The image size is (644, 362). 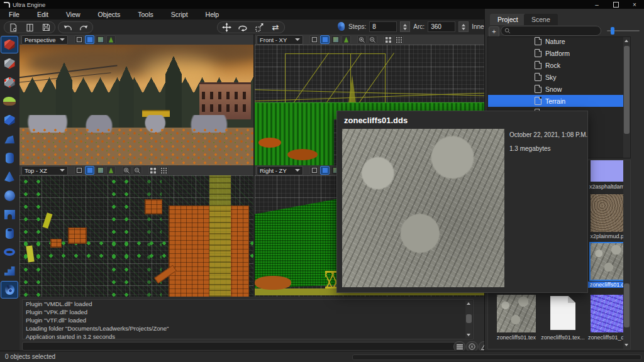 I want to click on chevron-down-icon, so click(x=297, y=170).